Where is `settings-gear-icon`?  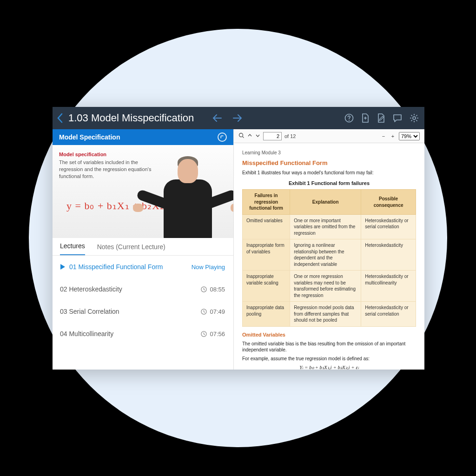
settings-gear-icon is located at coordinates (414, 118).